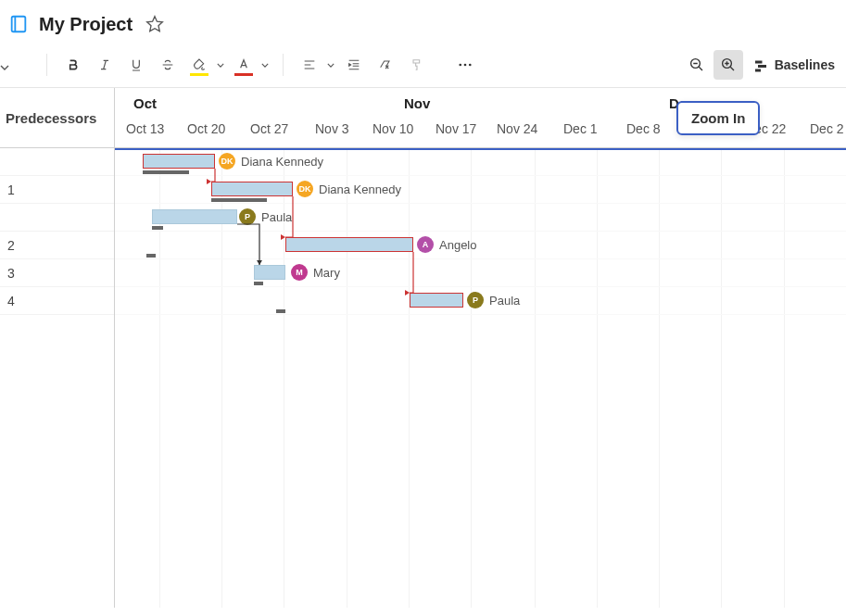 The height and width of the screenshot is (616, 846). What do you see at coordinates (155, 24) in the screenshot?
I see `star-icon` at bounding box center [155, 24].